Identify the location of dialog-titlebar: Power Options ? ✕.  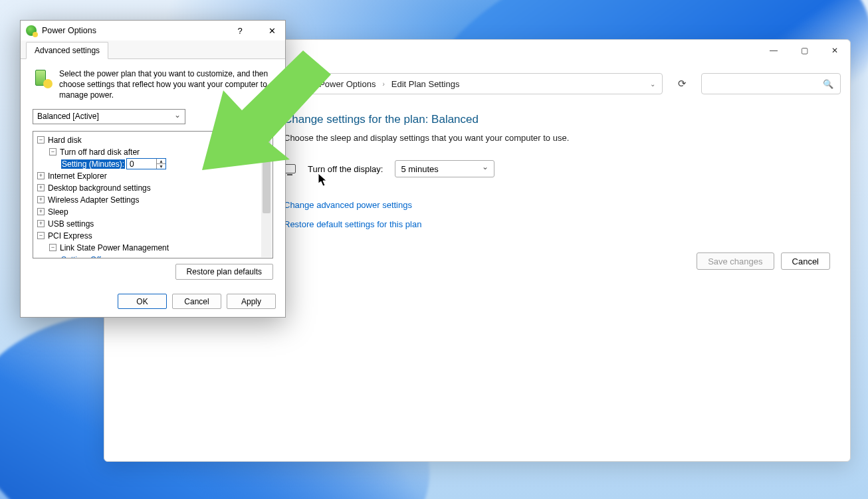
(153, 31).